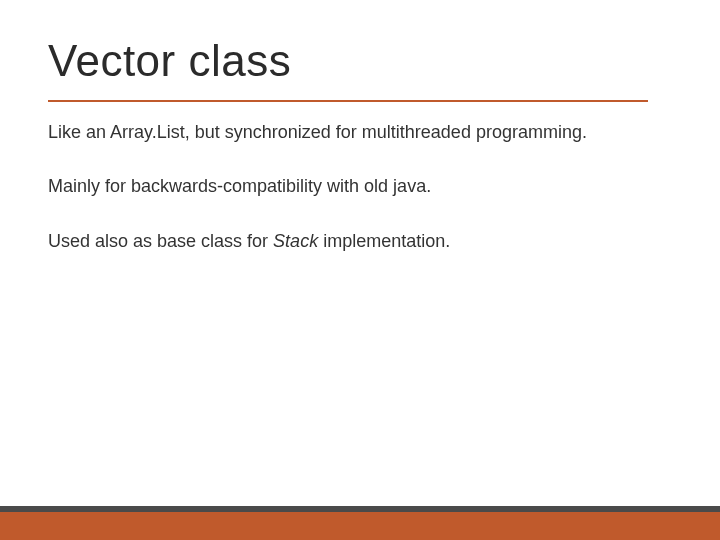 The height and width of the screenshot is (540, 720). I want to click on body-text: Used also as base class for, so click(160, 241).